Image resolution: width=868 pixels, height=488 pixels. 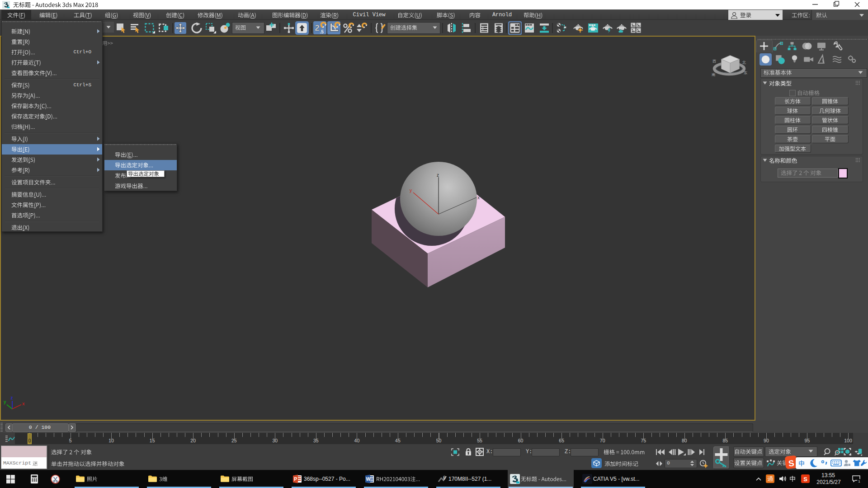 I want to click on svg-text: 东, so click(x=745, y=73).